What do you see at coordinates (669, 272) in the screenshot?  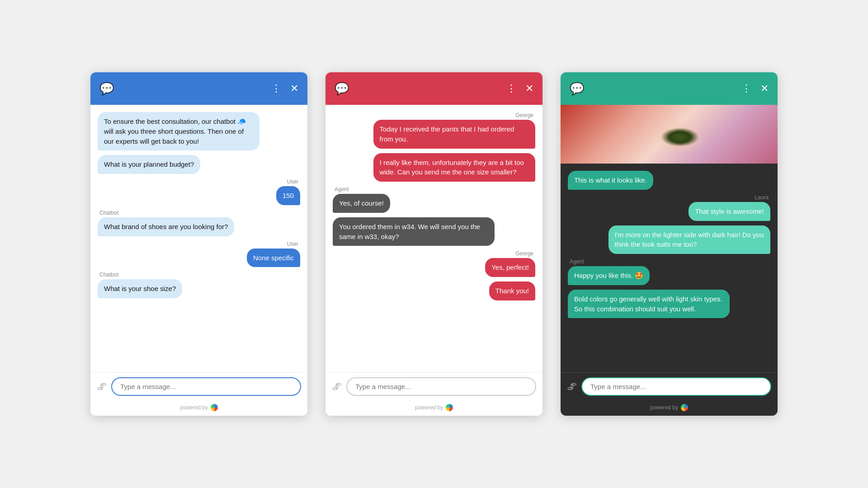 I see `message-row: AgentHappy you like this. 🤩` at bounding box center [669, 272].